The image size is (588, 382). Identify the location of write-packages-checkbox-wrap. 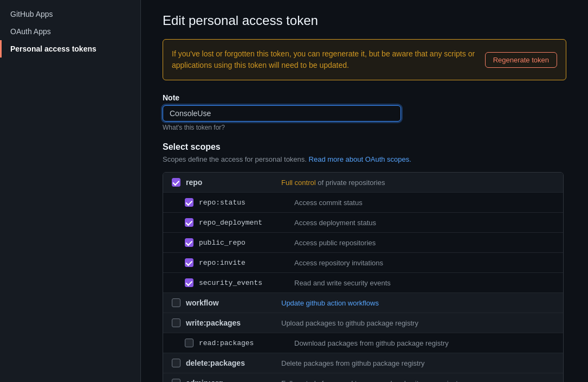
(176, 323).